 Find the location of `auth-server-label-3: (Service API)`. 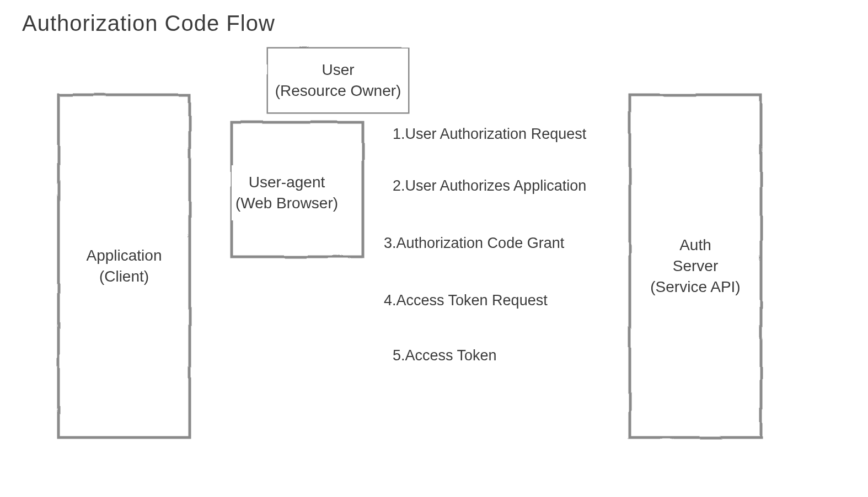

auth-server-label-3: (Service API) is located at coordinates (695, 287).